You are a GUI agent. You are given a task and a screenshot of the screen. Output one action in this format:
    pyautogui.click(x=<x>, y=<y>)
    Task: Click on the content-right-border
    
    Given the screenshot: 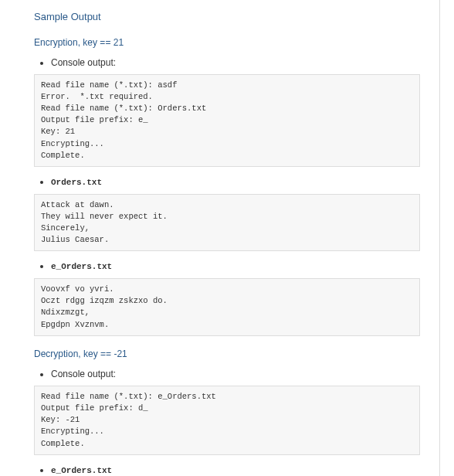 What is the action you would take?
    pyautogui.click(x=440, y=238)
    